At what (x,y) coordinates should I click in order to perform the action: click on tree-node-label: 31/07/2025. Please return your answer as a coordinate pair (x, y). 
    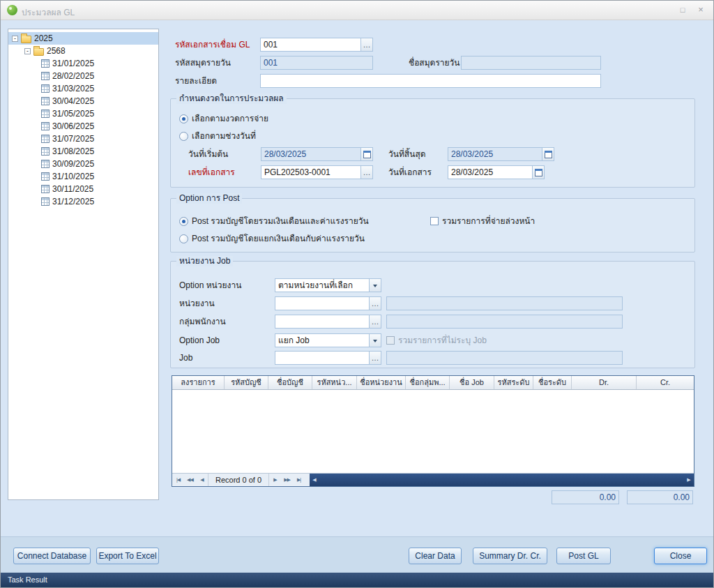
    Looking at the image, I should click on (73, 139).